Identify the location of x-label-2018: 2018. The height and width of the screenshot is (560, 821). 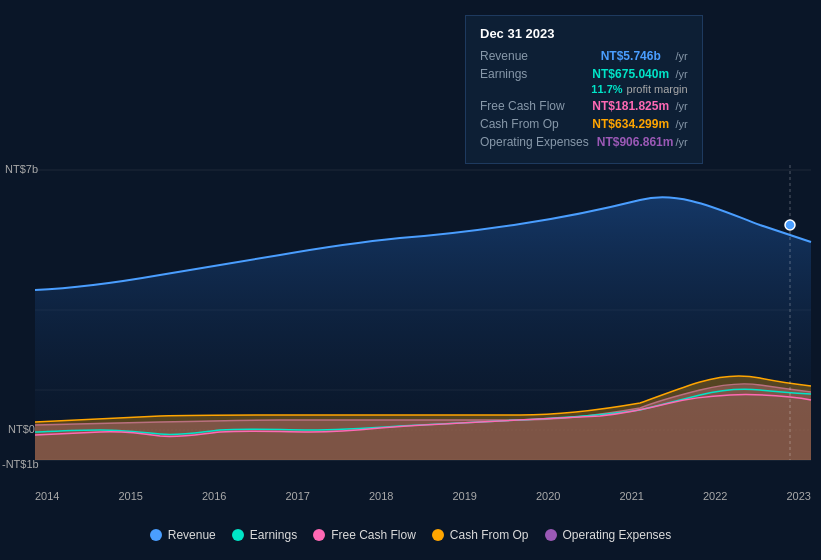
(381, 496).